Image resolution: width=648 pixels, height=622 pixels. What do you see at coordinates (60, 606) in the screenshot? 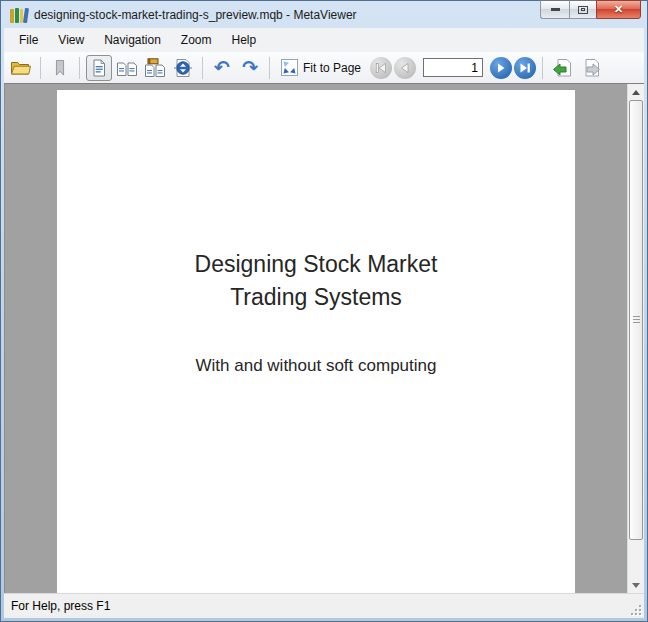
I see `status-message: For Help, press F1` at bounding box center [60, 606].